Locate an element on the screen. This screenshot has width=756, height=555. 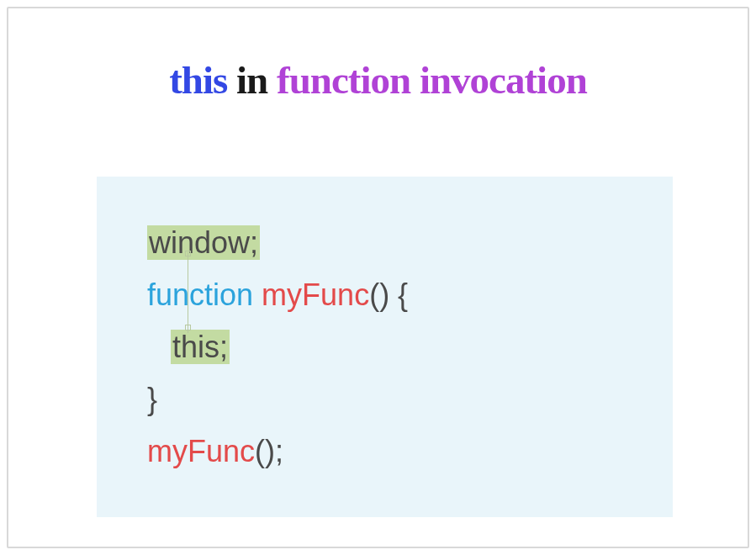
call-paren: (); is located at coordinates (269, 451).